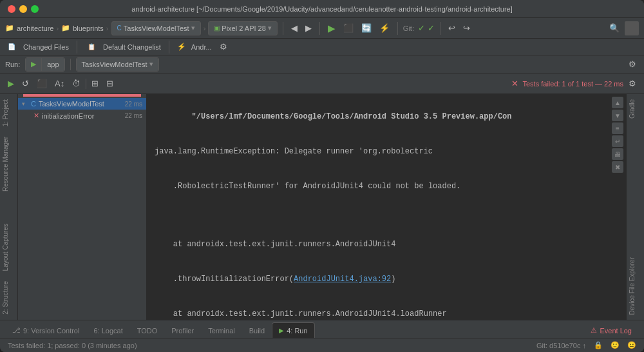 Image resolution: width=644 pixels, height=352 pixels. I want to click on android-icon: ⚡, so click(182, 46).